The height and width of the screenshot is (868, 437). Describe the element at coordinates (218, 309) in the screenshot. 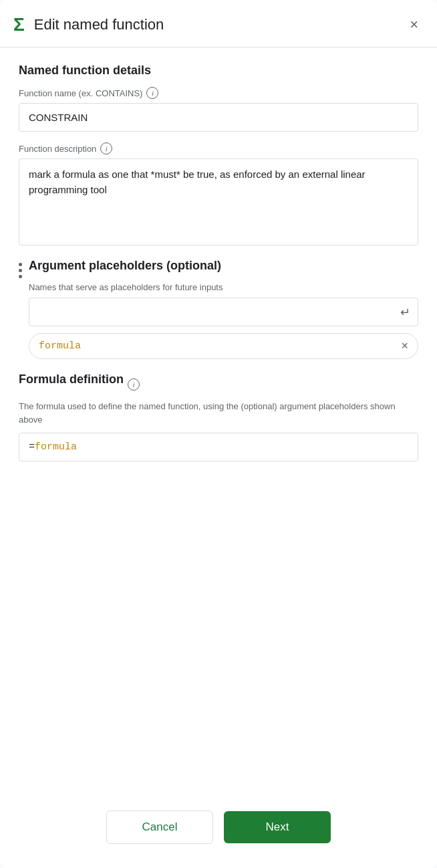

I see `argument-placeholders-section: Argument placeholders (optional) Names t…` at that location.